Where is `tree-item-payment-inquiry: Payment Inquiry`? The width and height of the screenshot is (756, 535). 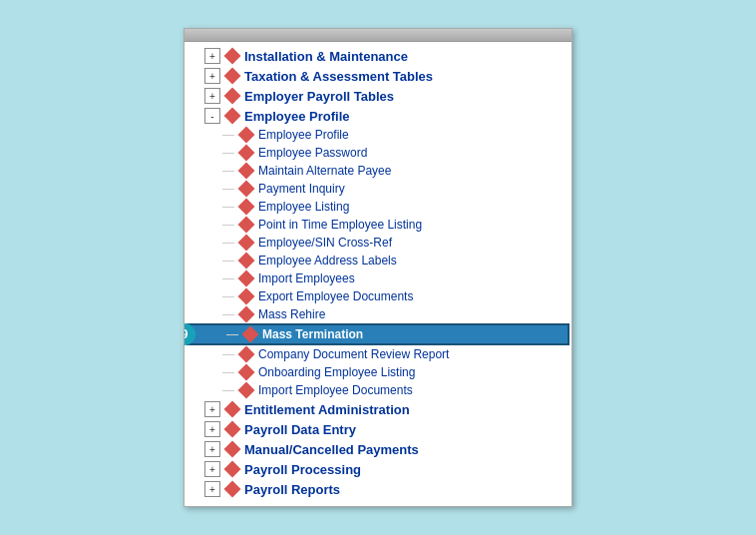
tree-item-payment-inquiry: Payment Inquiry is located at coordinates (378, 189).